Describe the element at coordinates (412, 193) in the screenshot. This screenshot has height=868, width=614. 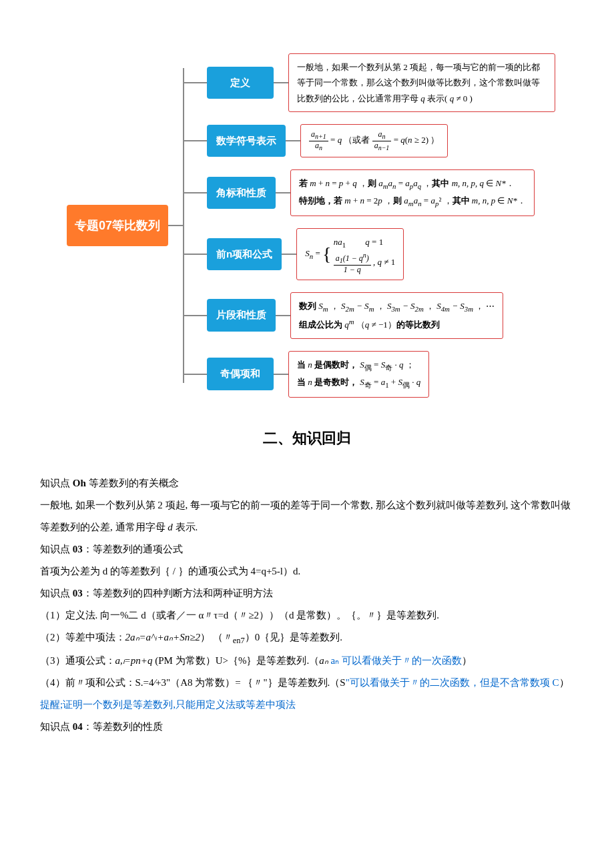
I see `branch-content: 若 m + n = p + q ，则 aman = apaq ，其中 m, n,…` at that location.